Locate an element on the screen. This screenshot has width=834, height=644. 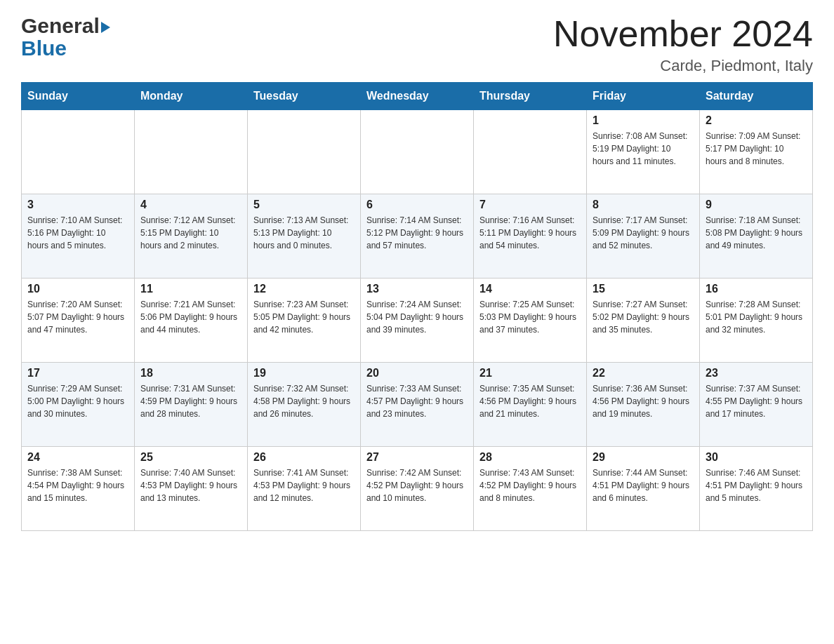
day-cell-11: 7Sunrise: 7:16 AM Sunset: 5:11 PM Daylig… is located at coordinates (531, 236).